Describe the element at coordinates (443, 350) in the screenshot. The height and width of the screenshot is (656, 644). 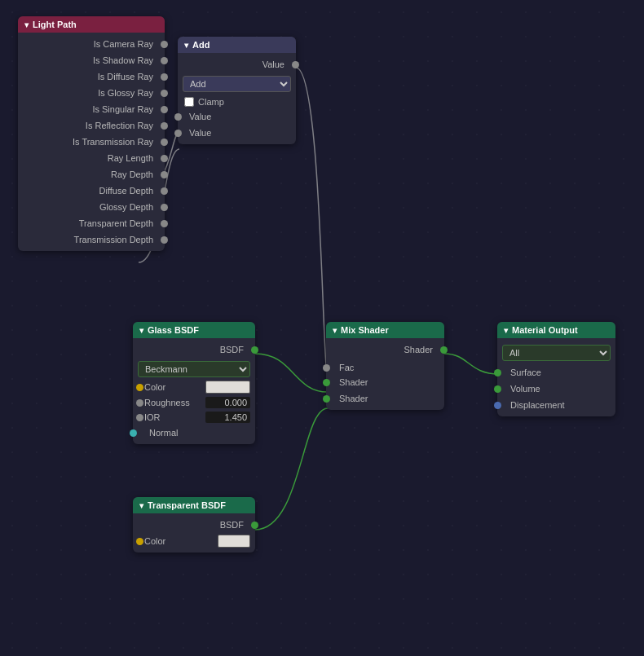
I see `mix-shader-output-socket` at that location.